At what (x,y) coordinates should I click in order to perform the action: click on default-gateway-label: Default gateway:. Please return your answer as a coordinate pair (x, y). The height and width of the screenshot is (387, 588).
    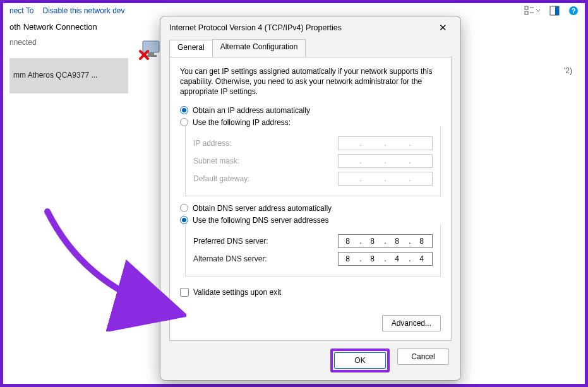
    Looking at the image, I should click on (221, 179).